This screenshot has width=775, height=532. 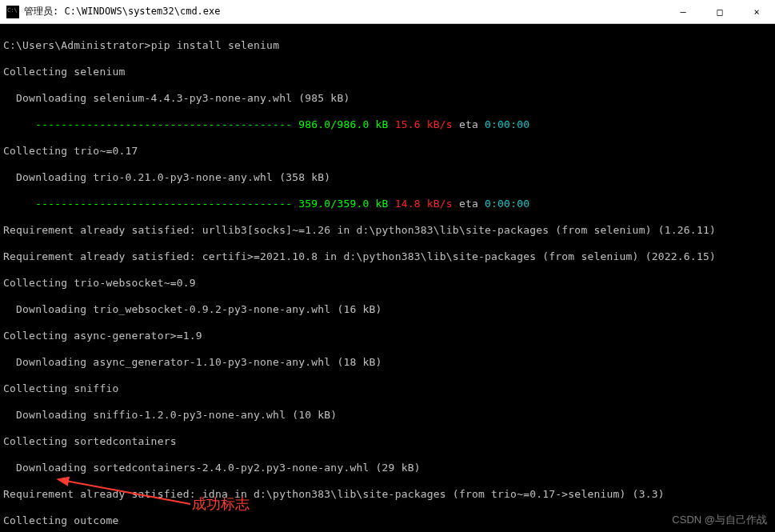 I want to click on output-line: Collecting trio~=0.17, so click(x=387, y=152).